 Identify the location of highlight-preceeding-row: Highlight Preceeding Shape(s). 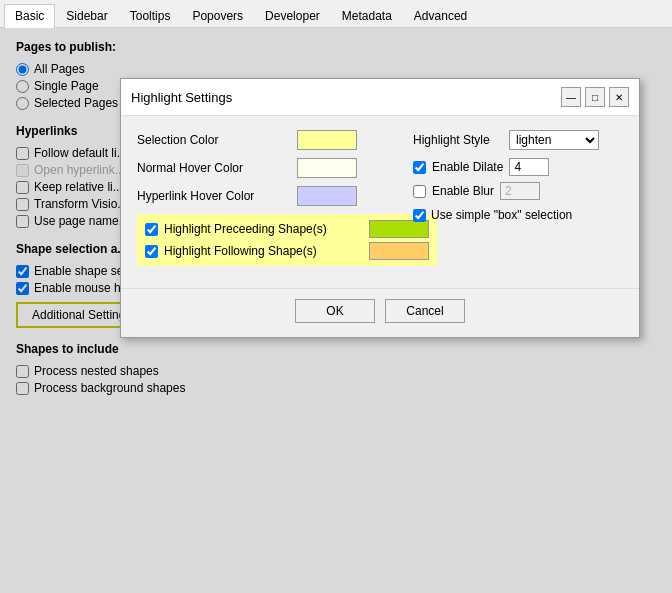
(287, 229).